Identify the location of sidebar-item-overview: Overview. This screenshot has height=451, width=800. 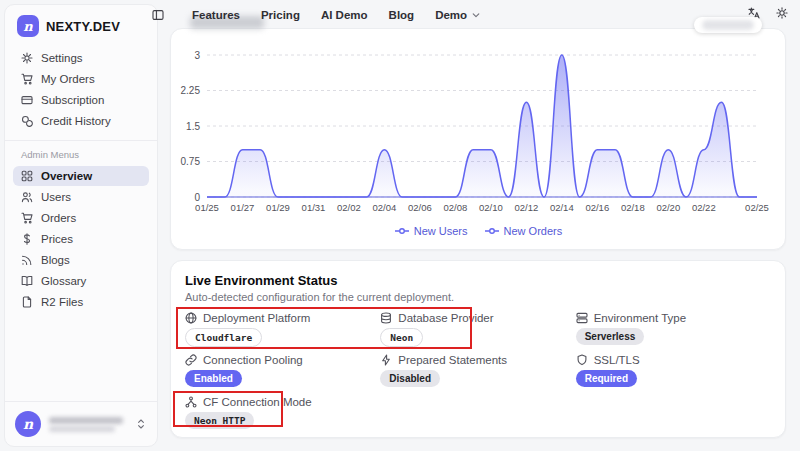
(81, 176).